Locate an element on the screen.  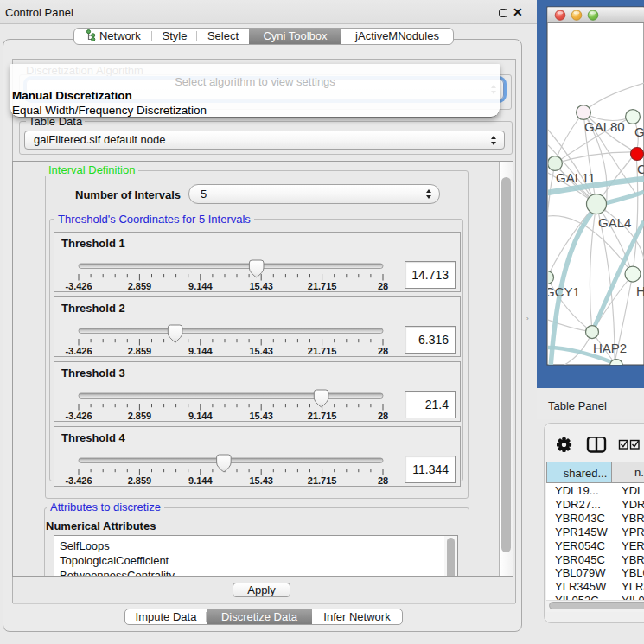
svg-text: GAL11 is located at coordinates (576, 178).